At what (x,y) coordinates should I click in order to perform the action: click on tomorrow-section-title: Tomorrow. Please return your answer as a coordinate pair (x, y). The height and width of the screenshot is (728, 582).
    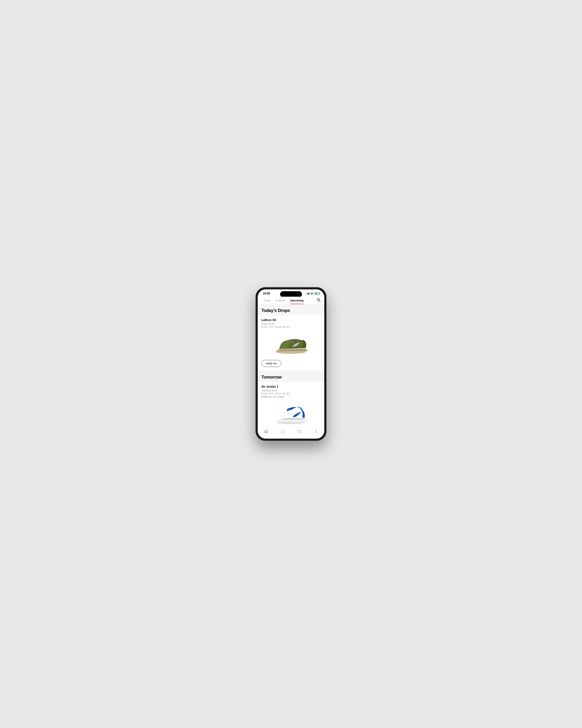
    Looking at the image, I should click on (291, 377).